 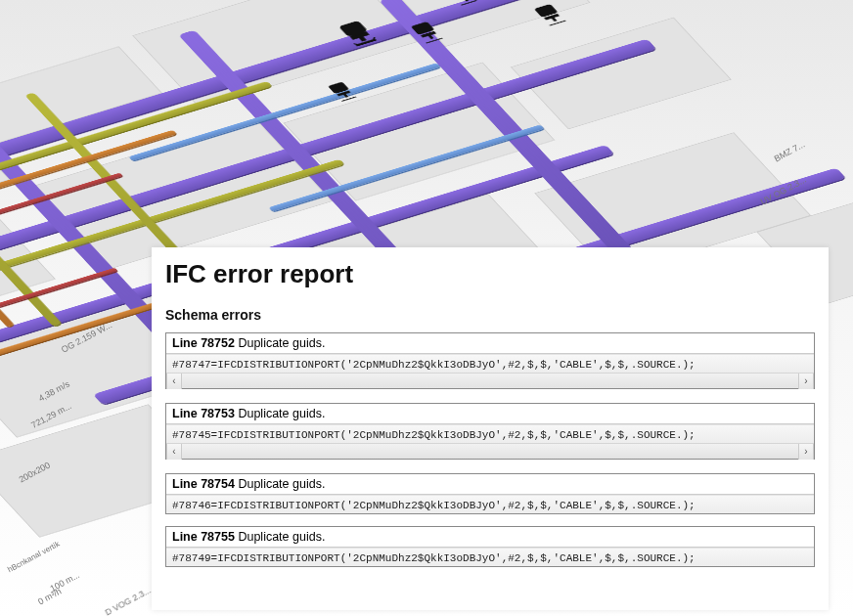 I want to click on error-block: Line 78753 Duplicate guids. #78745=IFCDI…, so click(x=490, y=431).